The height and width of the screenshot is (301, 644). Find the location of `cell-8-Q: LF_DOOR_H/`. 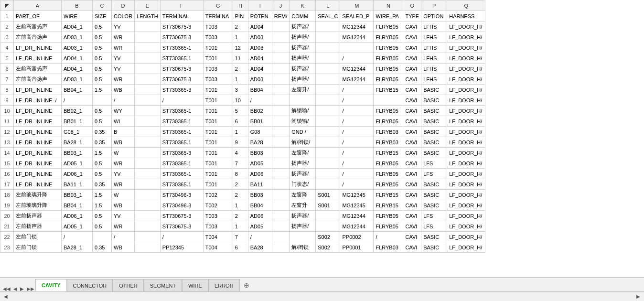

cell-8-Q: LF_DOOR_H/ is located at coordinates (466, 90).